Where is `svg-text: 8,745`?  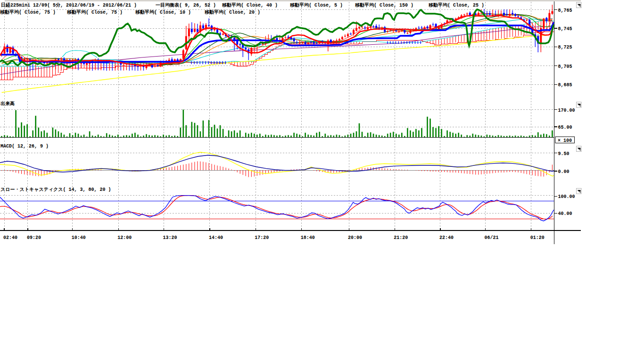
svg-text: 8,745 is located at coordinates (565, 29).